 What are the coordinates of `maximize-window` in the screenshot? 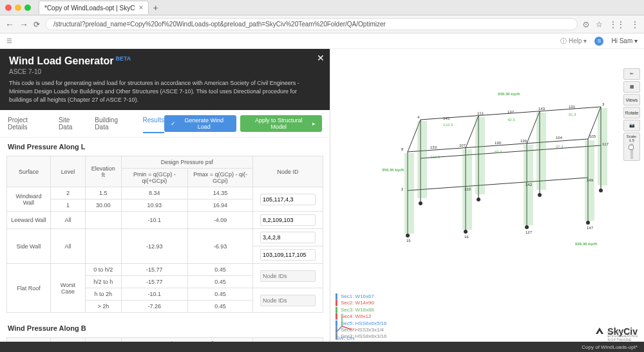 It's located at (28, 8).